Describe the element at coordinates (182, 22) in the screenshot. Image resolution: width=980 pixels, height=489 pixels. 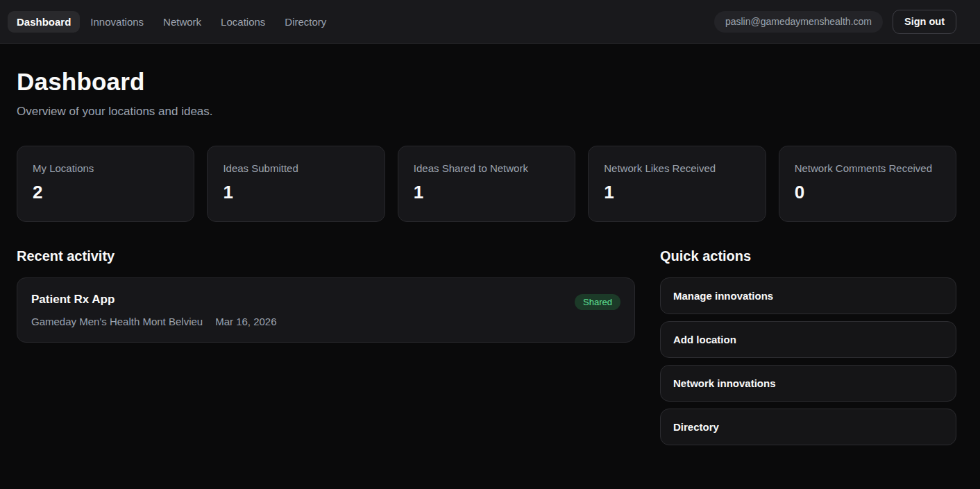
I see `nav-item-network: Network` at that location.